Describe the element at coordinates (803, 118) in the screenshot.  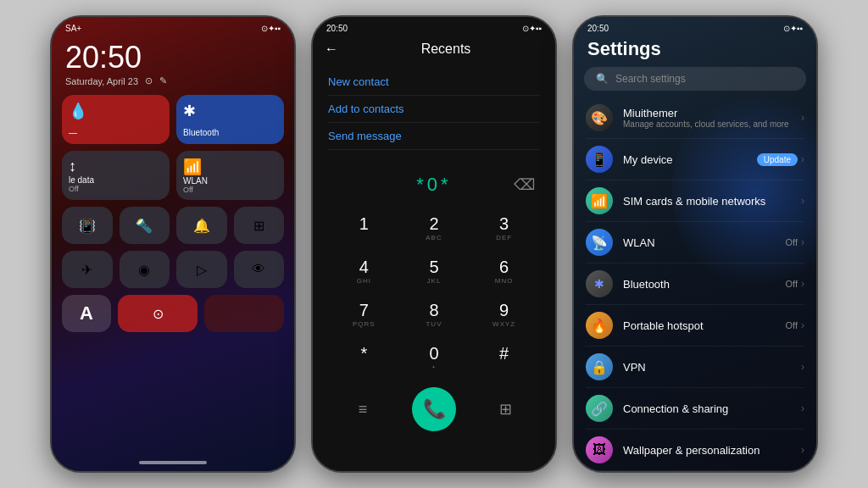
I see `miuithemer-right: ›` at that location.